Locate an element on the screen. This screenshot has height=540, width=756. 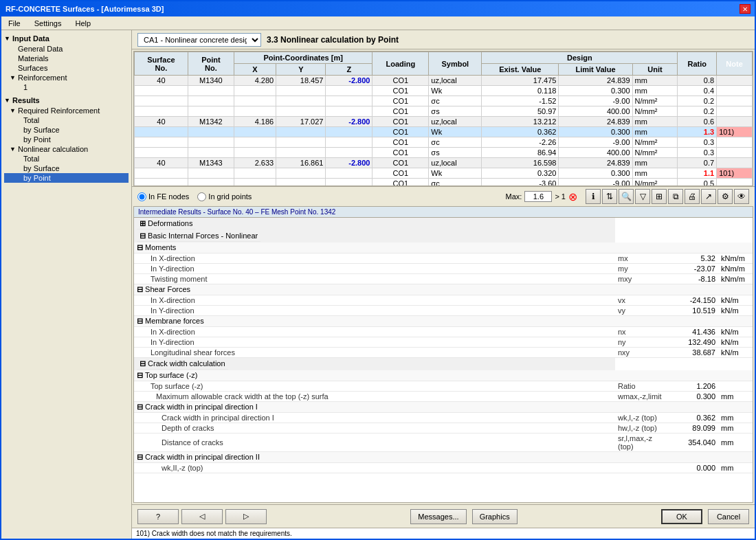
radio-fe-nodes: In FE nodes is located at coordinates (164, 196).